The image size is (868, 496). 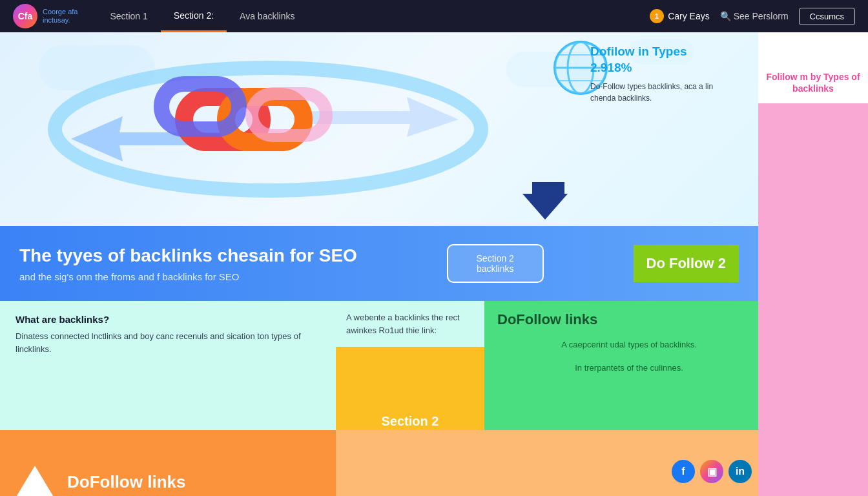 What do you see at coordinates (712, 471) in the screenshot?
I see `instagram-icon: ▣` at bounding box center [712, 471].